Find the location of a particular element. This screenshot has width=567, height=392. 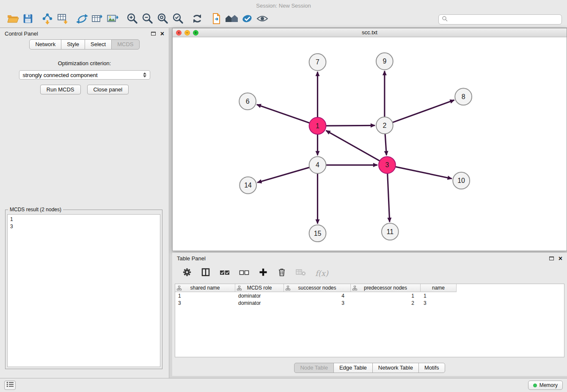

clone-network-button is located at coordinates (217, 19).